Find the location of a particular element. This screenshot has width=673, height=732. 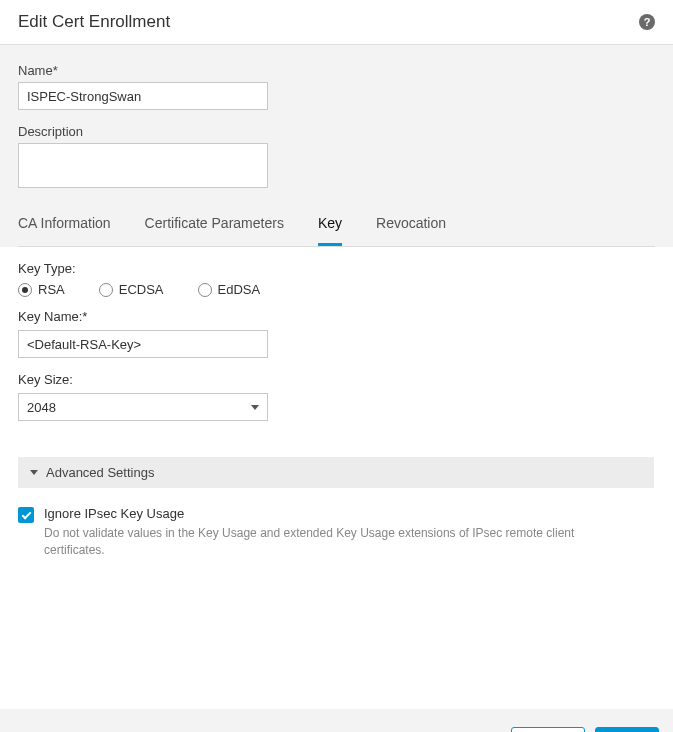

dialog-footer: Cancel Save is located at coordinates (336, 720).